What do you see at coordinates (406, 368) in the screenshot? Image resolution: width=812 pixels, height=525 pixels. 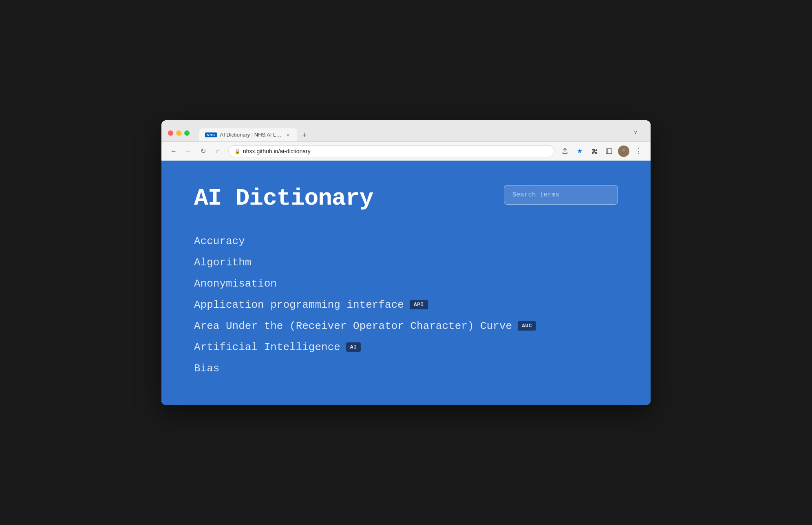 I see `list-item: Bias` at bounding box center [406, 368].